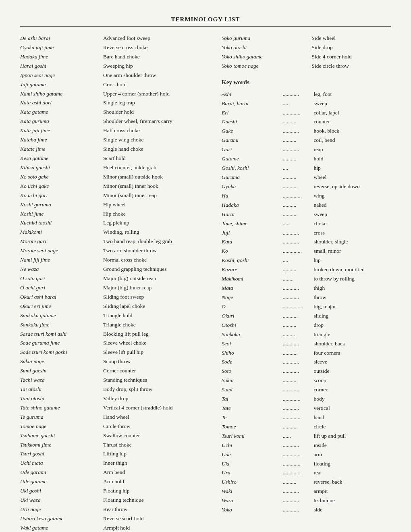 The width and height of the screenshot is (411, 532). What do you see at coordinates (117, 371) in the screenshot?
I see `list-item: Sumi gaeshiCorner counter` at bounding box center [117, 371].